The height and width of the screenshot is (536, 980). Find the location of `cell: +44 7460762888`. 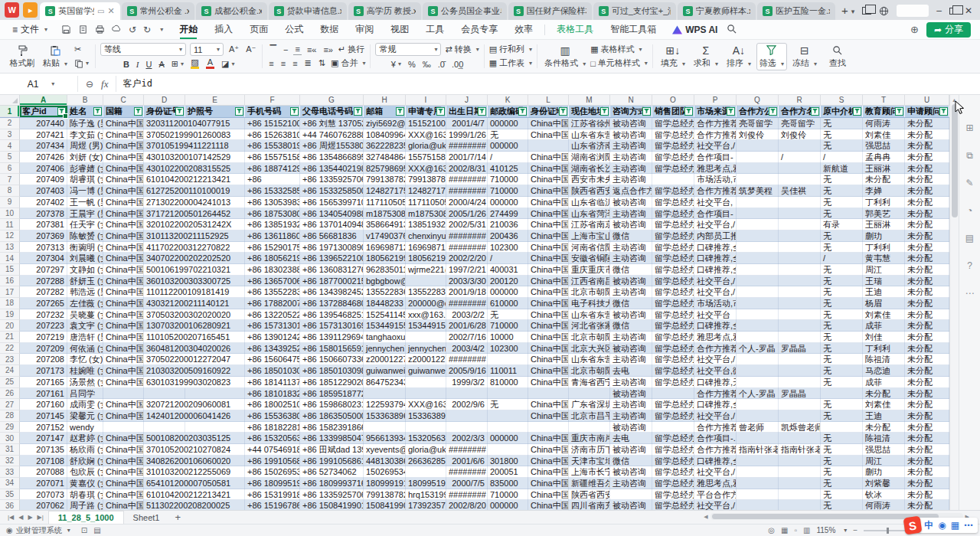

cell: +44 7460762888 is located at coordinates (332, 135).